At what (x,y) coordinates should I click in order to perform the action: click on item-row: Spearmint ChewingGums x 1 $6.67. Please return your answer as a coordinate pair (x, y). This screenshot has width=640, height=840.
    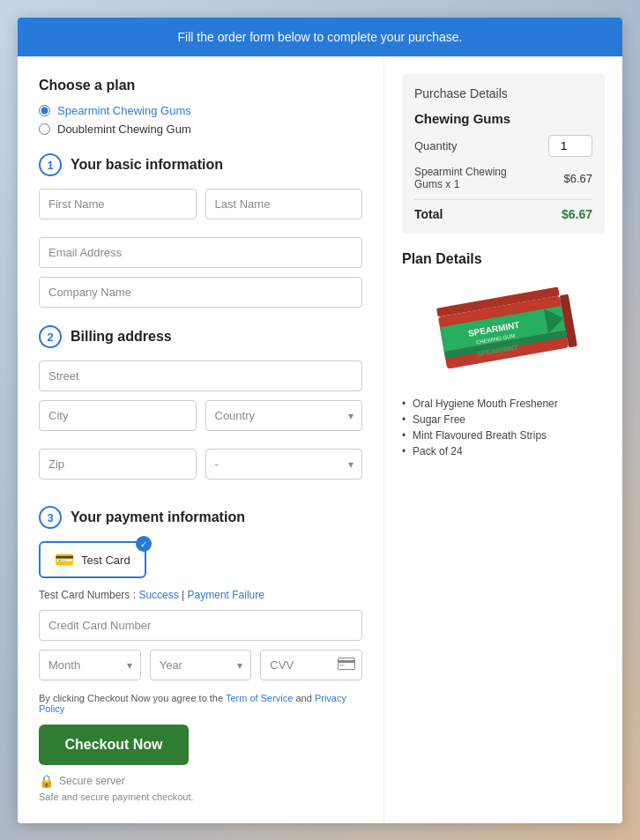
    Looking at the image, I should click on (503, 178).